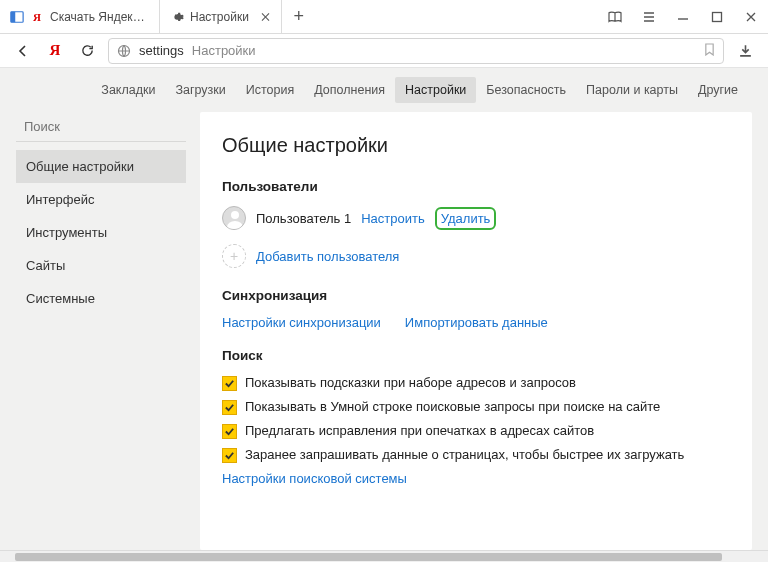 This screenshot has width=768, height=562. I want to click on bookmark-icon, so click(710, 51).